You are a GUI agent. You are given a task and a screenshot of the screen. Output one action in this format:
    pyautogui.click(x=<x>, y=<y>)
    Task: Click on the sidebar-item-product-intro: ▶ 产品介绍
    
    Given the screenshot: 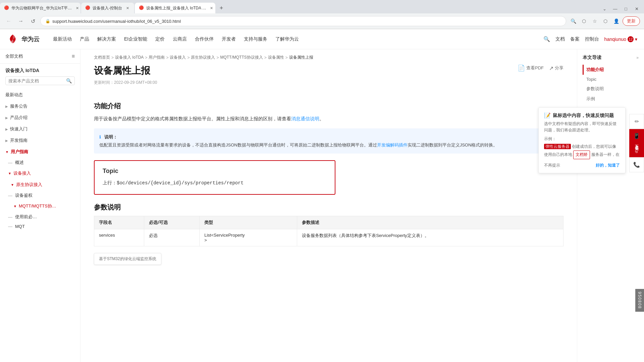 What is the action you would take?
    pyautogui.click(x=40, y=118)
    